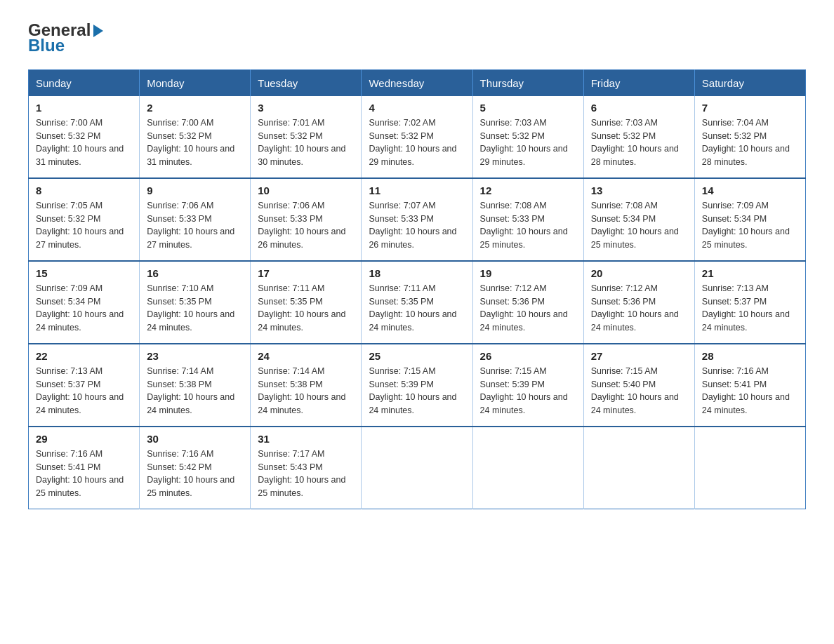 Image resolution: width=834 pixels, height=644 pixels. What do you see at coordinates (750, 385) in the screenshot?
I see `calendar-day-cell: 28 Sunrise: 7:16 AMSunset: 5:41 PMDaylig…` at bounding box center [750, 385].